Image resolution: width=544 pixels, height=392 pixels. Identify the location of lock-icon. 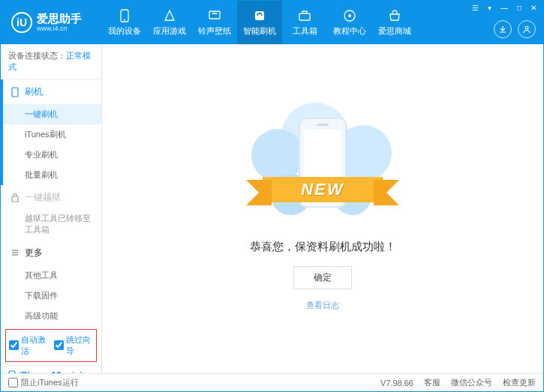
(15, 198).